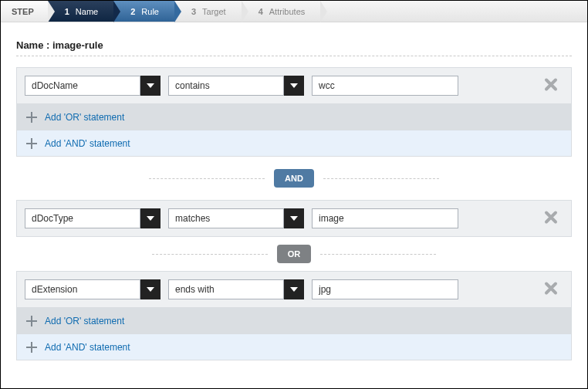 This screenshot has height=389, width=588. I want to click on wizard-step-number: 4, so click(261, 12).